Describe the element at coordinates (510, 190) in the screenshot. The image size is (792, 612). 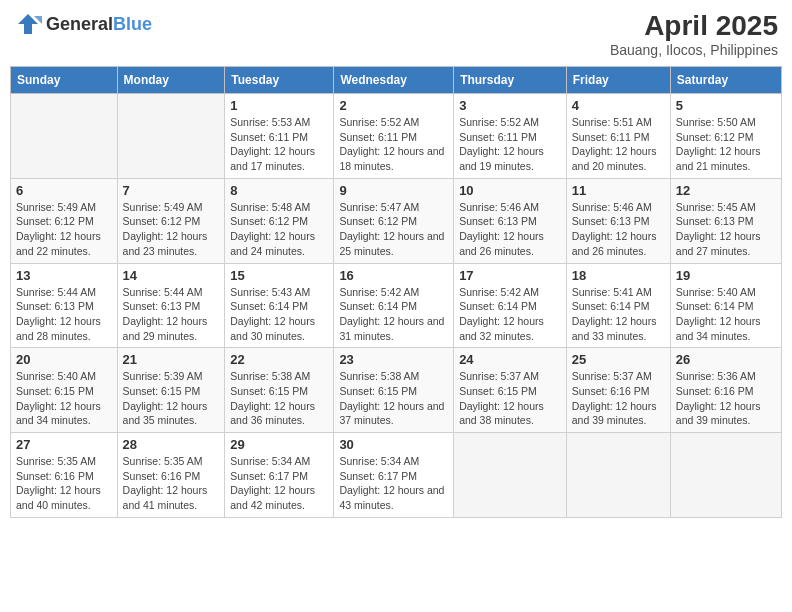
I see `day-number: 10` at that location.